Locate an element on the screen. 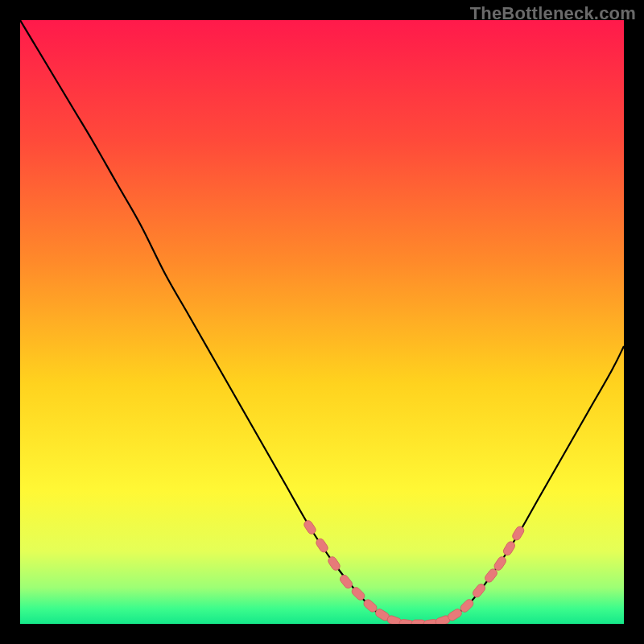 This screenshot has height=644, width=644. watermark-text: TheBottleneck.com is located at coordinates (553, 14).